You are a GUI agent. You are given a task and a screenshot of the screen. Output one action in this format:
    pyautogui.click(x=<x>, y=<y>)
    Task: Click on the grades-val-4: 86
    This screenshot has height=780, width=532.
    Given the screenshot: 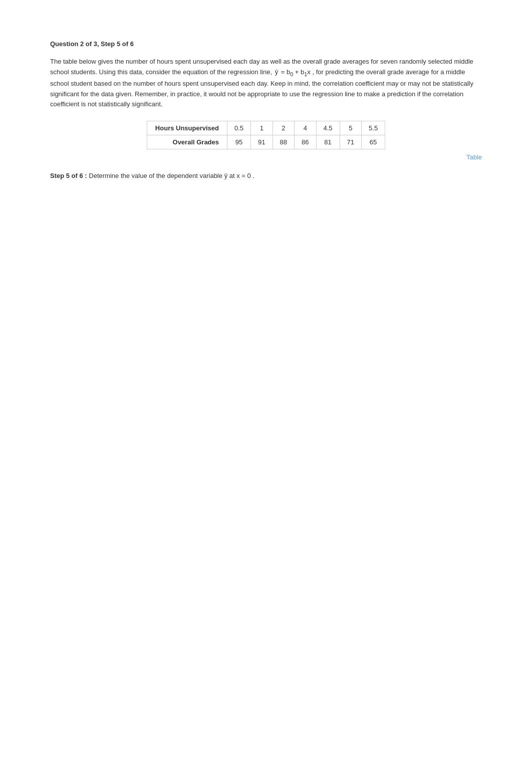 What is the action you would take?
    pyautogui.click(x=306, y=142)
    